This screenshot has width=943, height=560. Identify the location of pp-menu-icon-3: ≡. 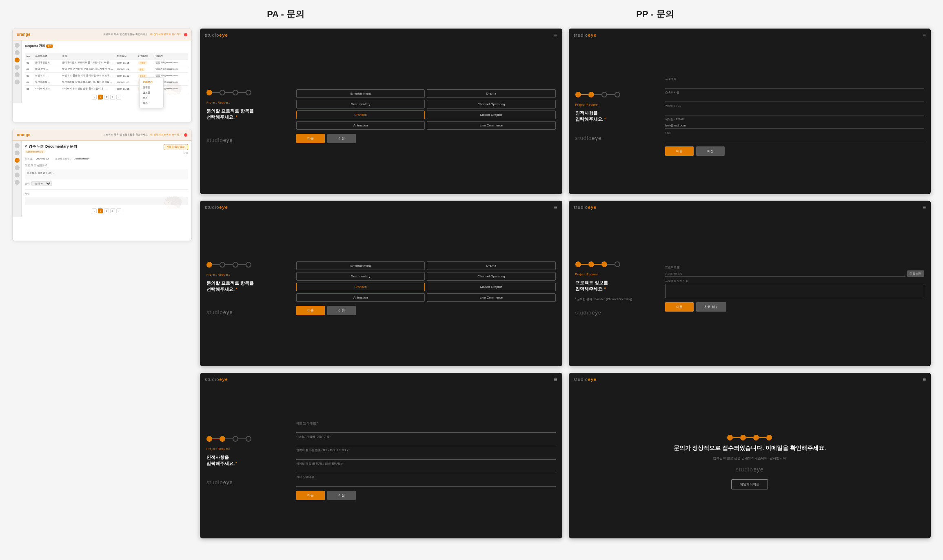
(555, 379).